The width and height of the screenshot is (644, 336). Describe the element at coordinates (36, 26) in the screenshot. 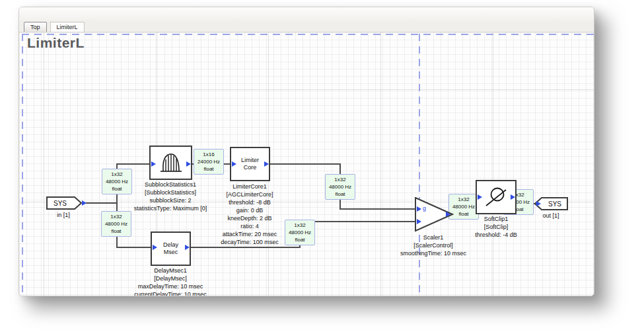

I see `tab-top: Top` at that location.